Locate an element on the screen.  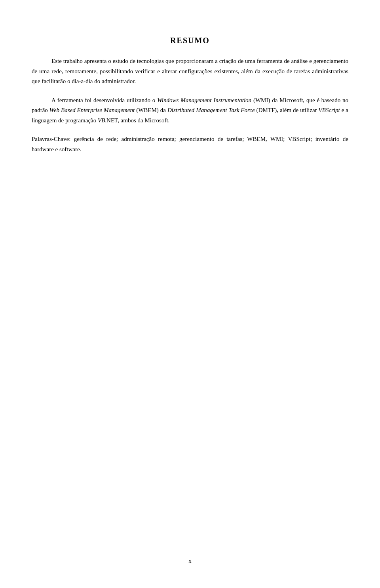
intro-paragraph: Este trabalho apresenta o estudo de tecn… is located at coordinates (190, 71).